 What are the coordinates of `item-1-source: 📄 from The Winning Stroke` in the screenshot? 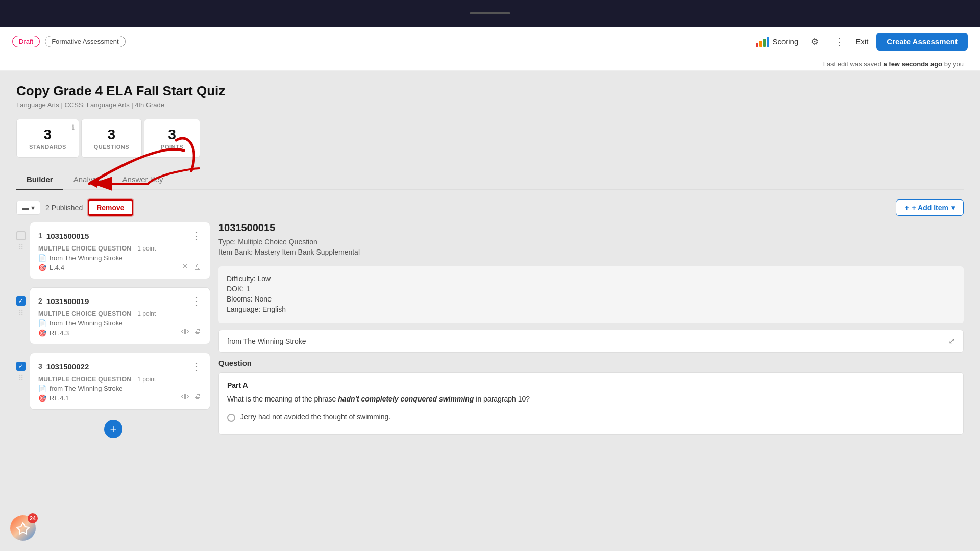 It's located at (120, 258).